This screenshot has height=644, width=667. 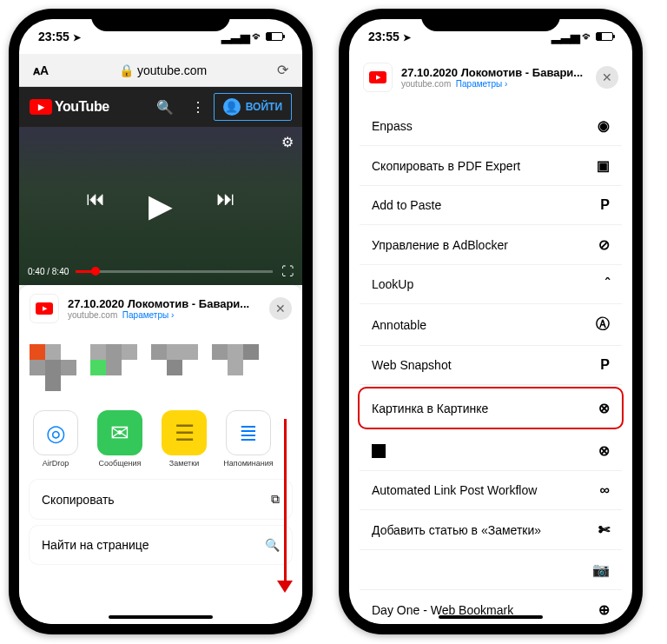 I want to click on youtube-logo-icon: ▶, so click(x=41, y=107).